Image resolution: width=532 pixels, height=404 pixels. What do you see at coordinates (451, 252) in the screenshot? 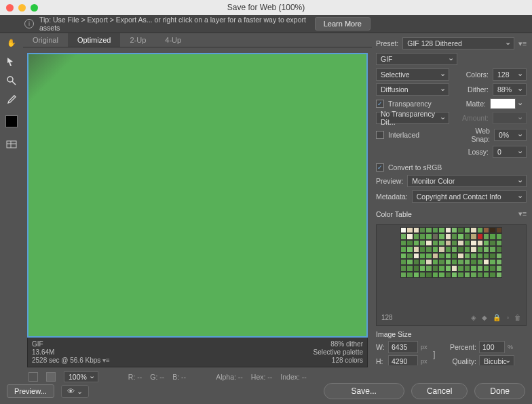
I see `color-table-grid` at bounding box center [451, 252].